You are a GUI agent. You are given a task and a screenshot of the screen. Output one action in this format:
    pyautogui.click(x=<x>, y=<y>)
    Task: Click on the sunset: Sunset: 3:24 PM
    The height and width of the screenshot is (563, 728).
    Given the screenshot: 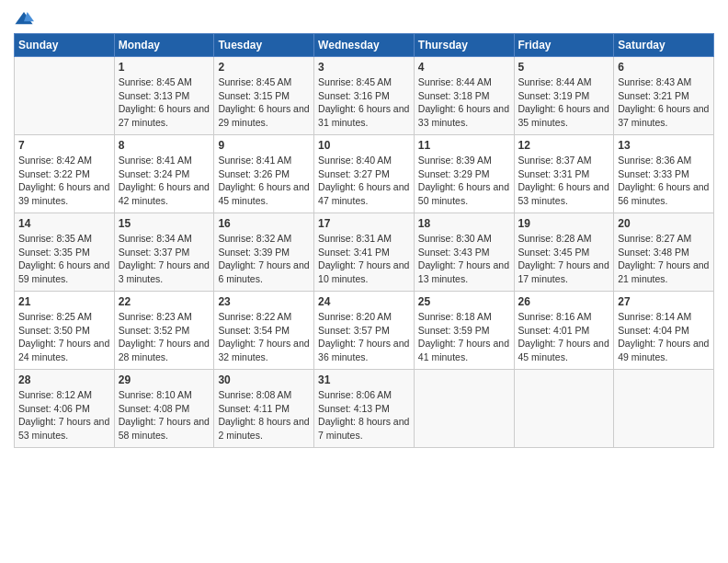 What is the action you would take?
    pyautogui.click(x=165, y=175)
    